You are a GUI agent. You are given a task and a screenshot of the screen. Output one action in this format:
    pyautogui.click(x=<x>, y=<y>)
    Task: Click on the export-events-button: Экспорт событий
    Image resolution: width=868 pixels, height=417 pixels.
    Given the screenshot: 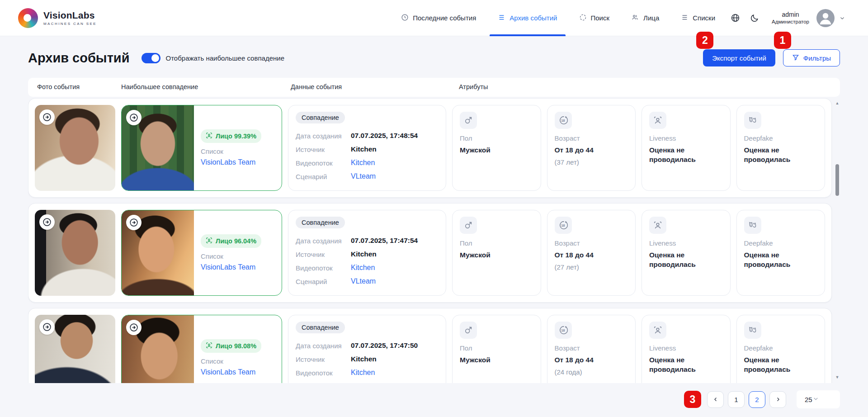 What is the action you would take?
    pyautogui.click(x=739, y=58)
    